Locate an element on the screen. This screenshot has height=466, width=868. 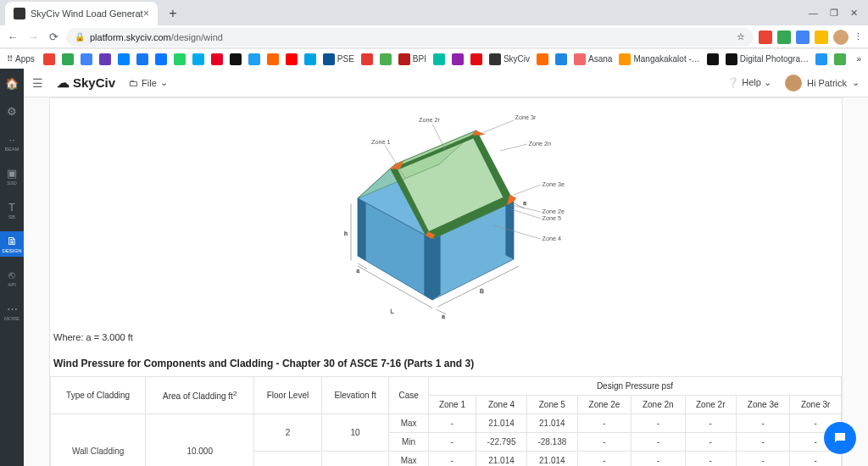
reload-icon: ⟳ is located at coordinates (53, 37).